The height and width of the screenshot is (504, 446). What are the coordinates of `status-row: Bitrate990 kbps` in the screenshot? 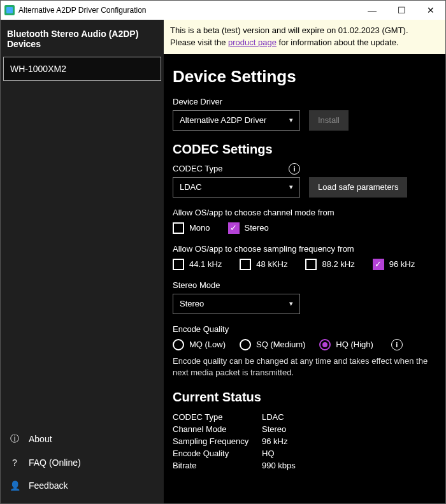 It's located at (305, 465).